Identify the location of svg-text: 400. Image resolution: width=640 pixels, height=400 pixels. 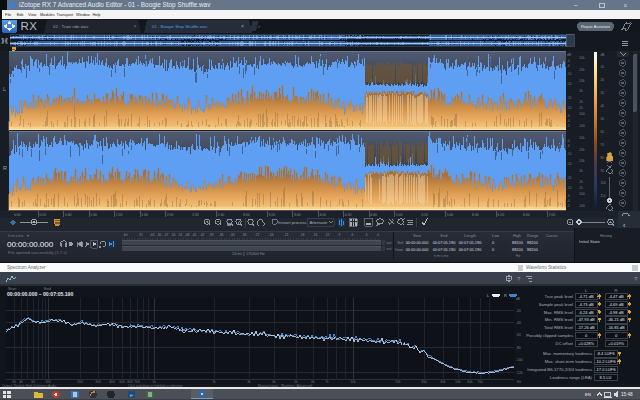
(112, 382).